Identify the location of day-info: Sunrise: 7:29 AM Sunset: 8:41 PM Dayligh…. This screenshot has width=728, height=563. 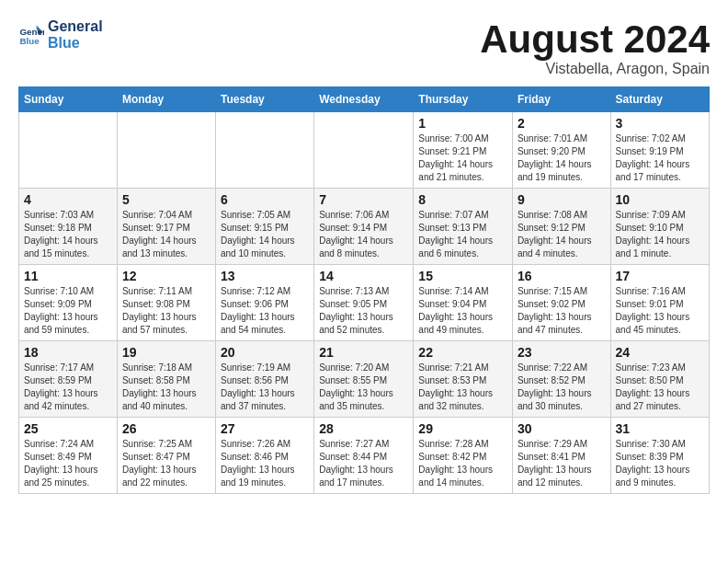
(562, 464).